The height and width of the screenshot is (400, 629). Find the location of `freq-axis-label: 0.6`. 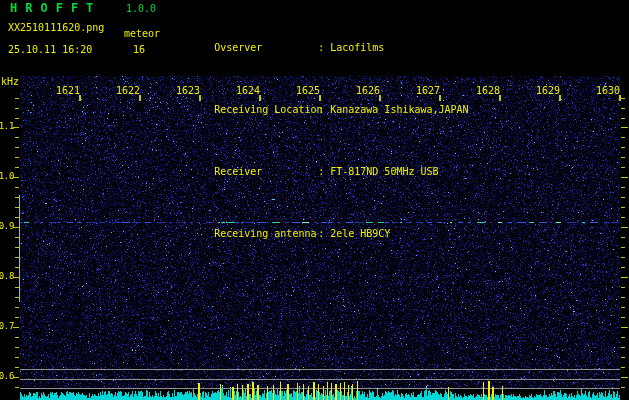

freq-axis-label: 0.6 is located at coordinates (7, 376).